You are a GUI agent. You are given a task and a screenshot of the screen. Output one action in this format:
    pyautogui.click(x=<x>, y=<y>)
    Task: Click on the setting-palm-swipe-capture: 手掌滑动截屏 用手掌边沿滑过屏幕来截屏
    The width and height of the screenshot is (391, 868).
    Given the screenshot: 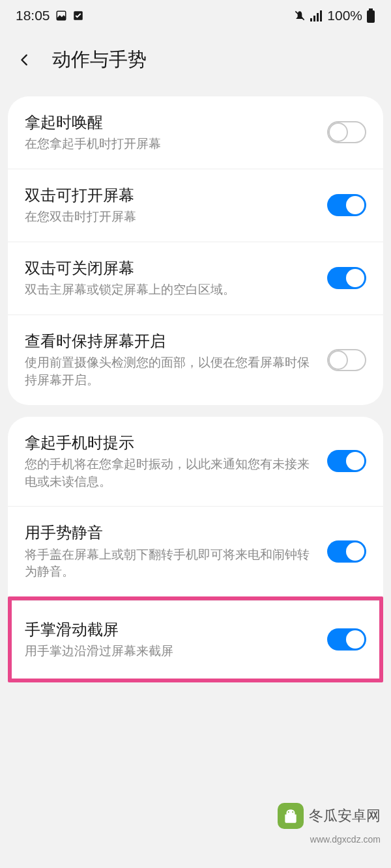 What is the action you would take?
    pyautogui.click(x=195, y=639)
    